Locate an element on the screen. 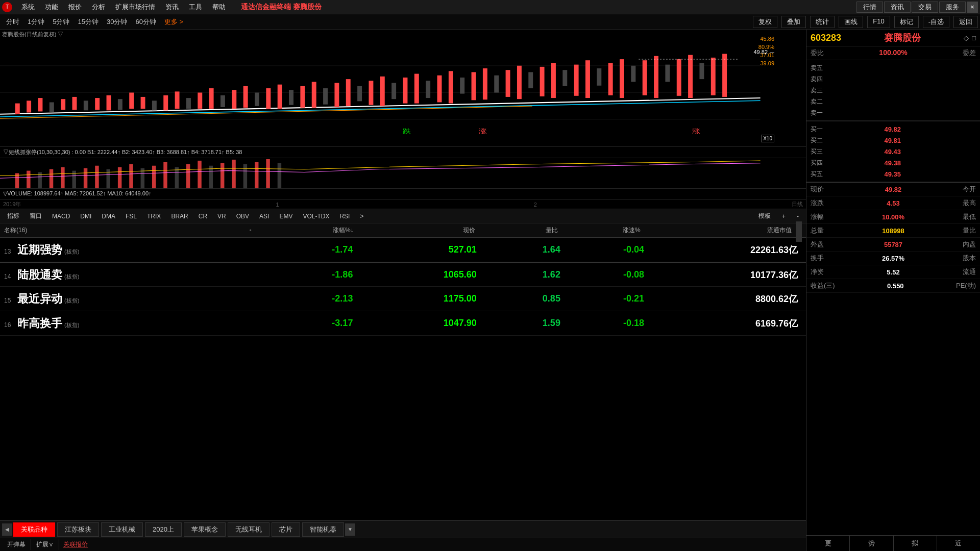  tab-nav-right: ▼ is located at coordinates (350, 530).